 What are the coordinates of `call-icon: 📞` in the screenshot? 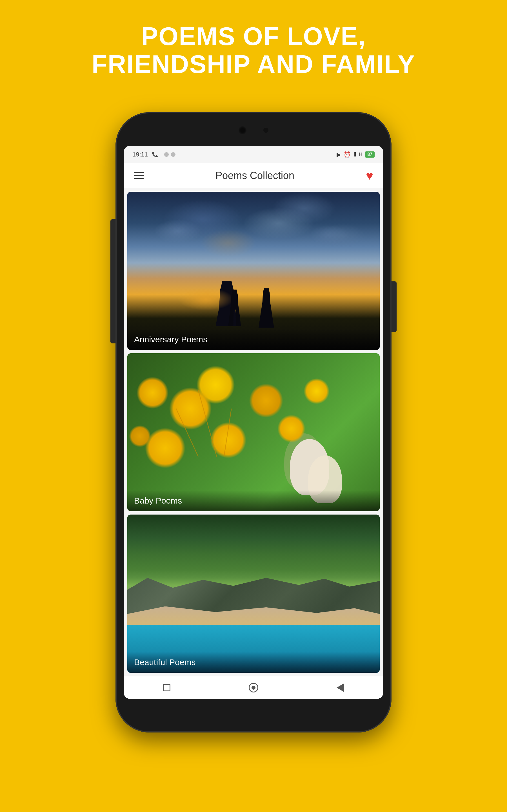 It's located at (155, 154).